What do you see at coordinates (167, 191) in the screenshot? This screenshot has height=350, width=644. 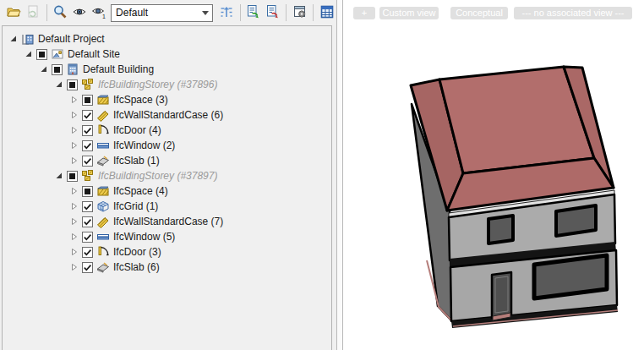 I see `tree-item-ifcspace-4: IfcSpace (4)` at bounding box center [167, 191].